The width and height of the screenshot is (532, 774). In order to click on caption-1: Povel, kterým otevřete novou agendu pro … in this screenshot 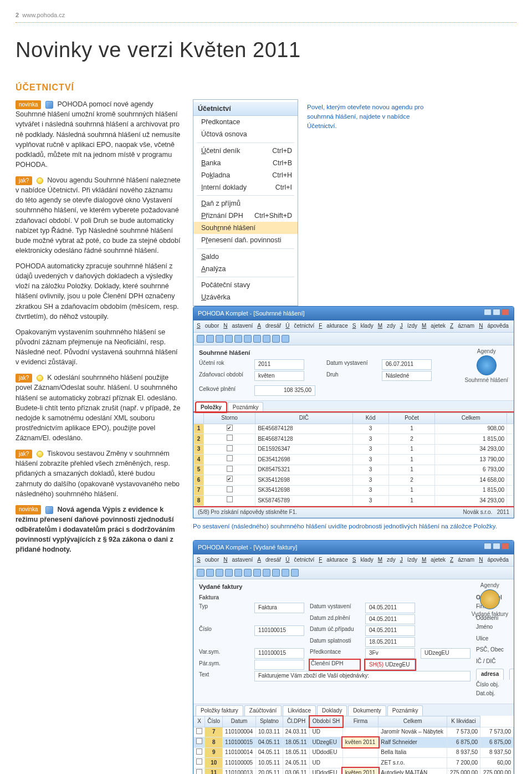, I will do `click(374, 116)`.